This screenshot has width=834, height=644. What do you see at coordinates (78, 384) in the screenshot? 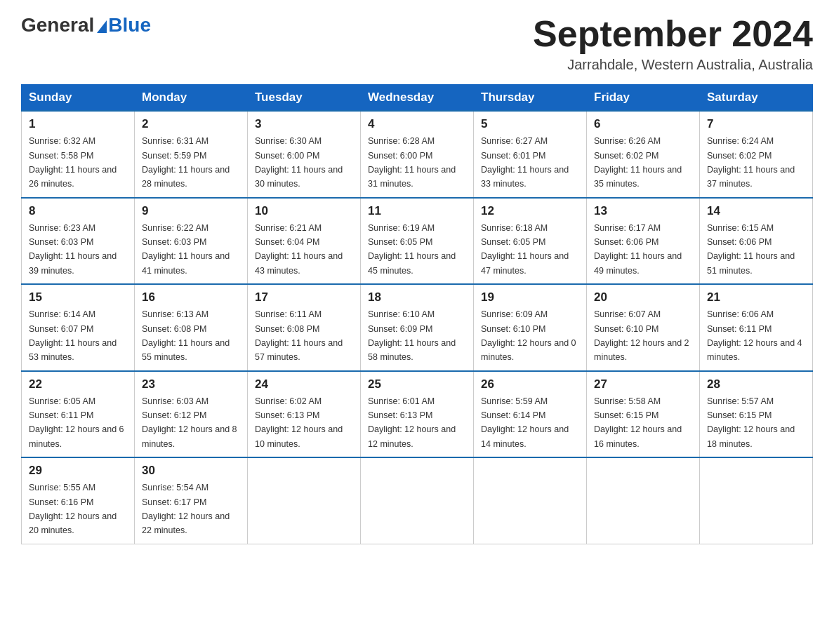
I see `day-number: 22` at bounding box center [78, 384].